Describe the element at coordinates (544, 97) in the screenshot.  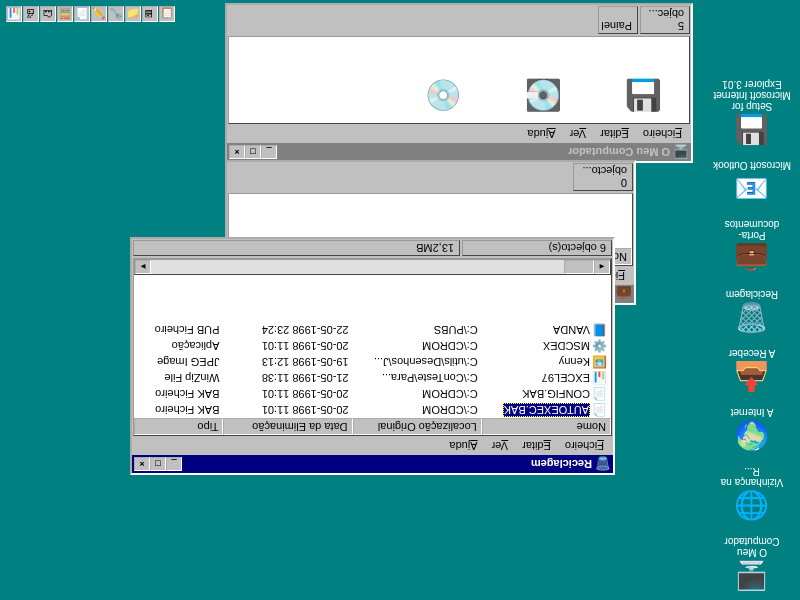
I see `hard-drive-icon: 💽` at that location.